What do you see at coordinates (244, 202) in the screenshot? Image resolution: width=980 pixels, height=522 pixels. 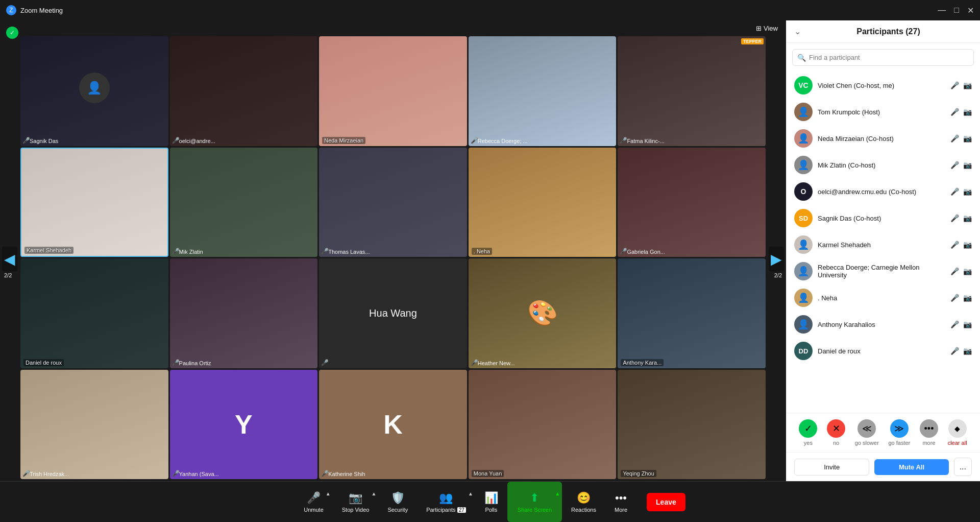 I see `video-tile-mik: 🎤 Mik Zlatin` at bounding box center [244, 202].